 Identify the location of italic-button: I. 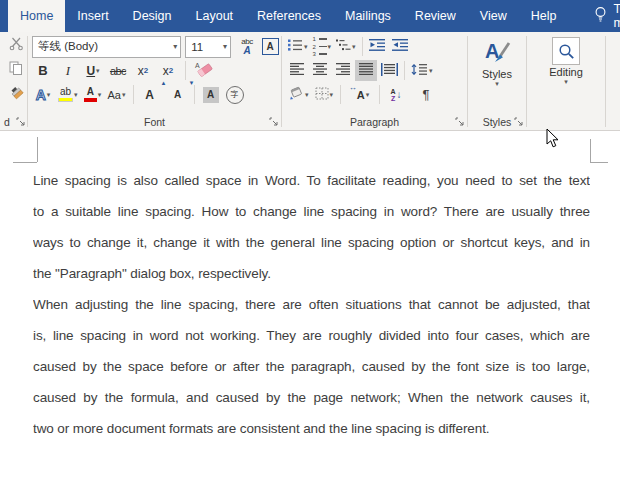
(68, 70).